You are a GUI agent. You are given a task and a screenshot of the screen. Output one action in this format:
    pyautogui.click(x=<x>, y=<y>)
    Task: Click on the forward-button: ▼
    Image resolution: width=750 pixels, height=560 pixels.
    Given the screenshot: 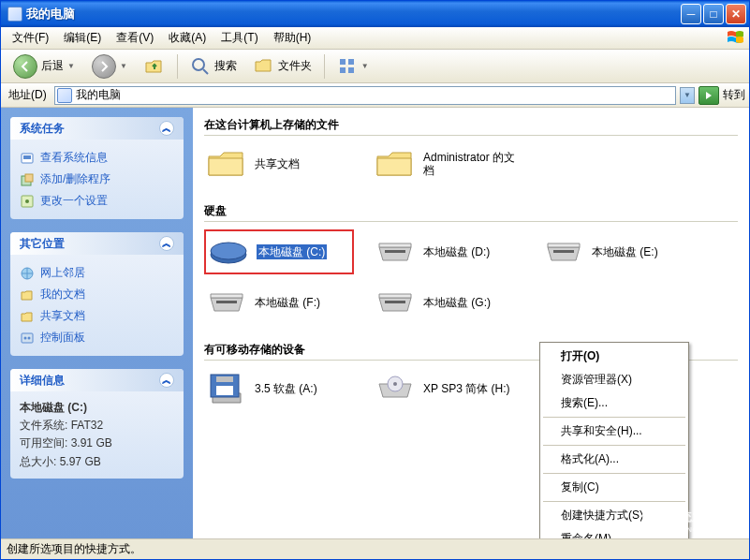 What is the action you would take?
    pyautogui.click(x=110, y=66)
    